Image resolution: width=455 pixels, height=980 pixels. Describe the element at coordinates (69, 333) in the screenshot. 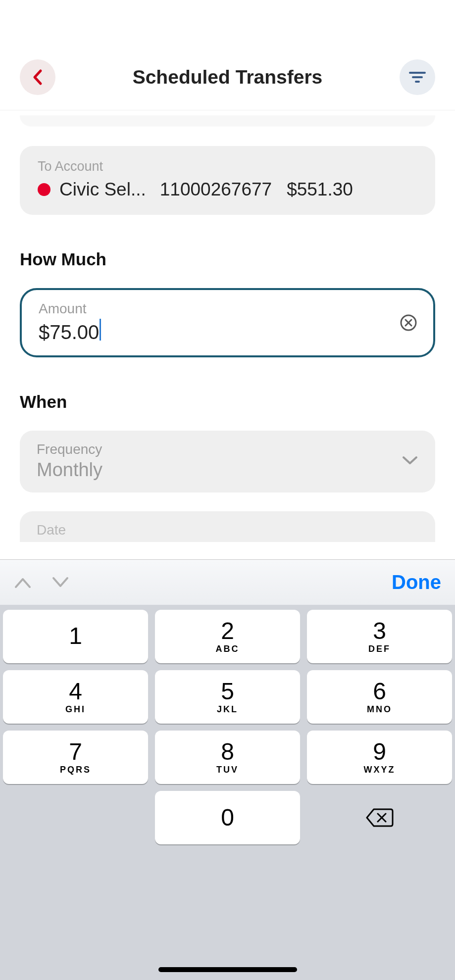

I see `amount-value: $75.00` at that location.